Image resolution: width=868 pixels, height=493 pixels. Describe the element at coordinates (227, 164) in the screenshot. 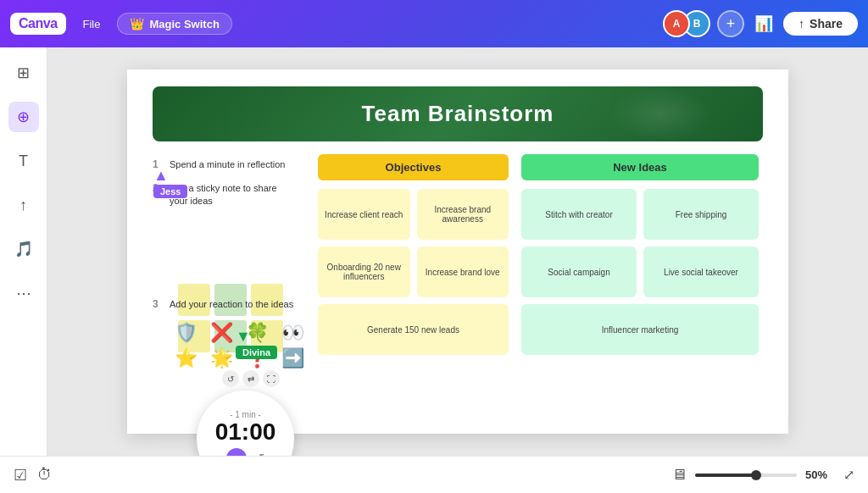

I see `step1-text: Spend a minute in reflection` at that location.